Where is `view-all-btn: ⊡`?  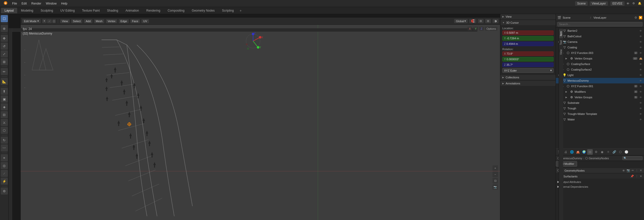 view-all-btn: ⊡ is located at coordinates (495, 181).